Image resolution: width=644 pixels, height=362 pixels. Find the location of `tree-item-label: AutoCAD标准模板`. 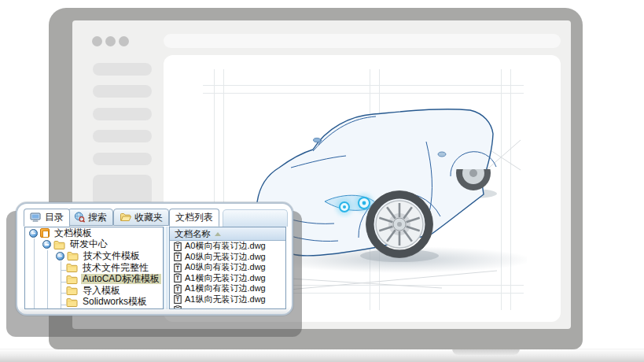

tree-item-label: AutoCAD标准模板 is located at coordinates (121, 279).